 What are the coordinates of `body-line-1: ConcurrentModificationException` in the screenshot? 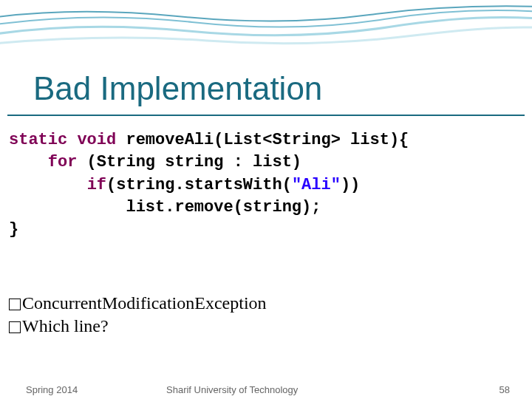 It's located at (137, 303).